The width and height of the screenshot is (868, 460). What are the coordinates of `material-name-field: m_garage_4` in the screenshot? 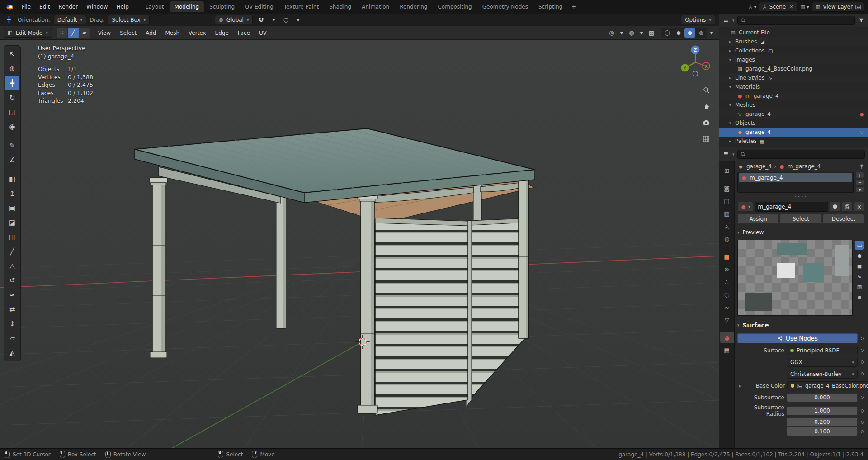 It's located at (791, 207).